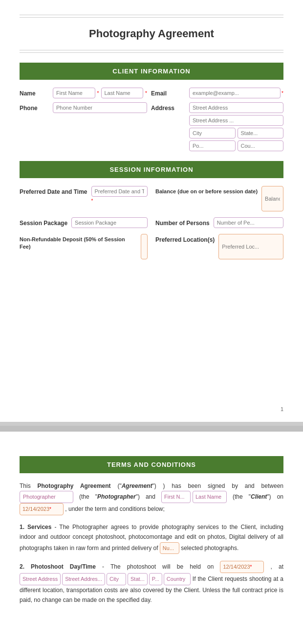  What do you see at coordinates (144, 247) in the screenshot?
I see `deposit-input` at bounding box center [144, 247].